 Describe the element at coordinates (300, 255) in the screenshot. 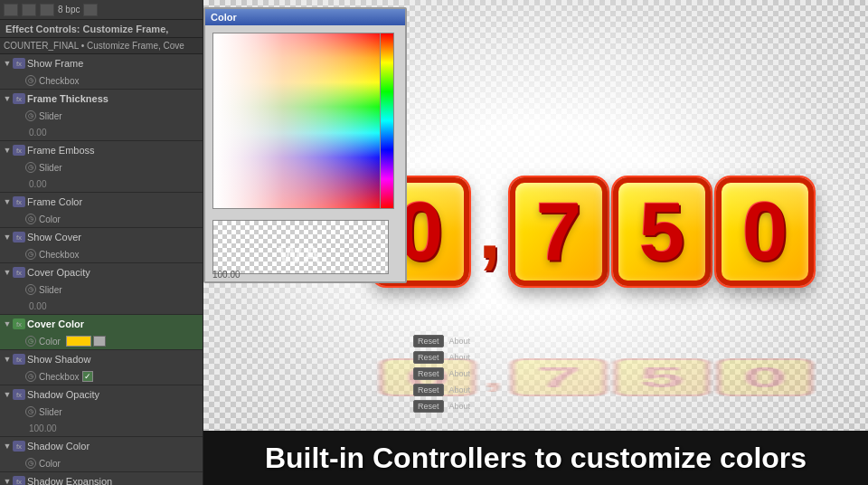

I see `watermark-text: WA` at that location.